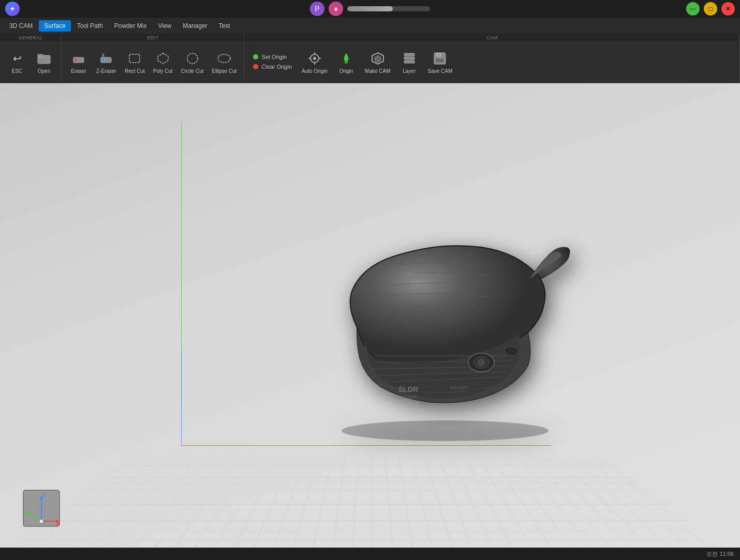  Describe the element at coordinates (366, 446) in the screenshot. I see `x-axis-line` at that location.